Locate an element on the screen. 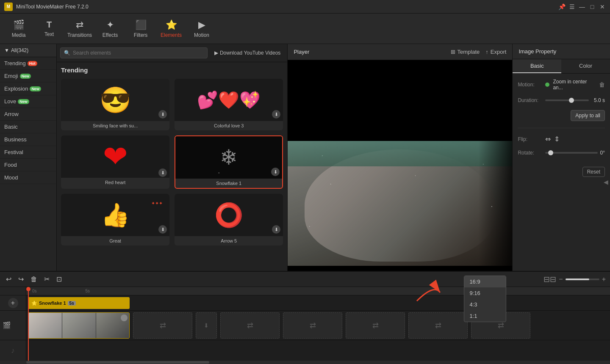  toolbar-text: T Text is located at coordinates (49, 29).